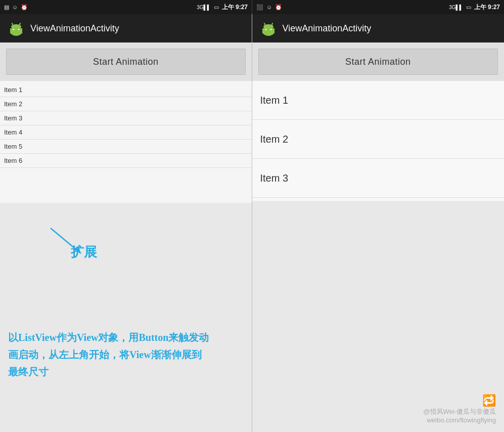 The height and width of the screenshot is (432, 504). I want to click on list-item-label: Item 6, so click(13, 161).